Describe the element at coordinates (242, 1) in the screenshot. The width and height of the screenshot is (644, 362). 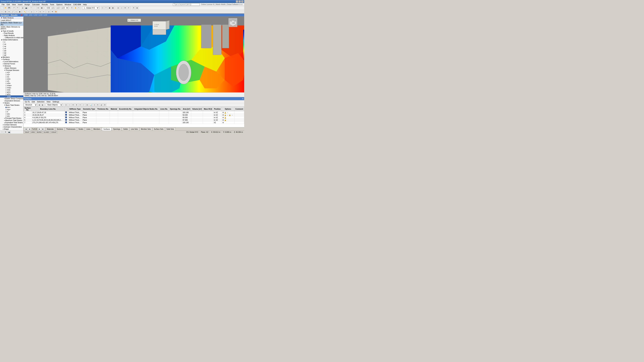
I see `close-button: ✕` at that location.